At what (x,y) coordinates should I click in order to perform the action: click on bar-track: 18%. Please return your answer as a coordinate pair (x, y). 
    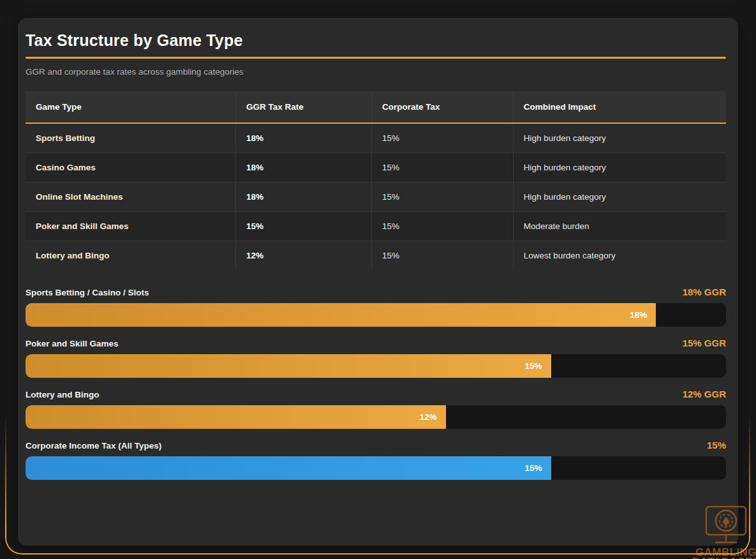
    Looking at the image, I should click on (376, 315).